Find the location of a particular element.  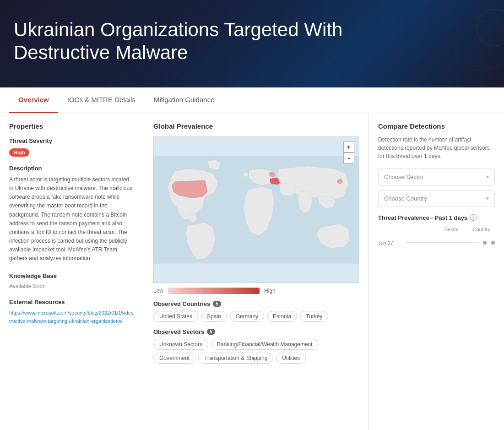

observed-countries-label: Observed Countries is located at coordinates (182, 304).